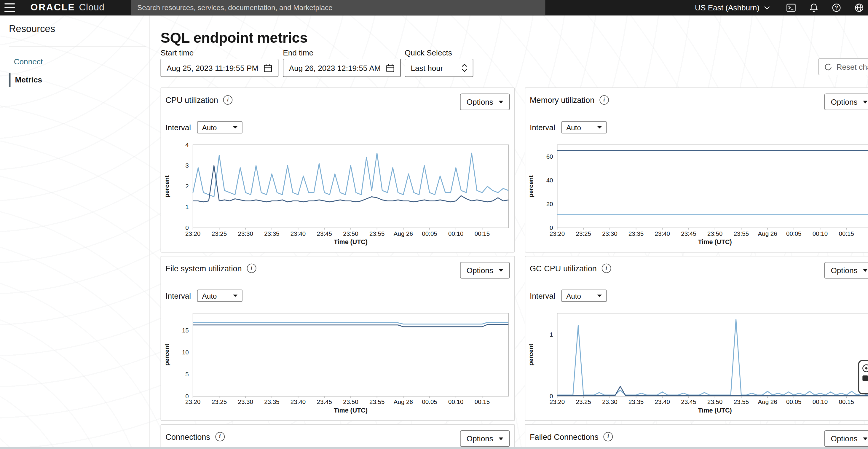  Describe the element at coordinates (338, 338) in the screenshot. I see `card-file-system-utilization: File system utilizationiOptionsIntervalA…` at that location.